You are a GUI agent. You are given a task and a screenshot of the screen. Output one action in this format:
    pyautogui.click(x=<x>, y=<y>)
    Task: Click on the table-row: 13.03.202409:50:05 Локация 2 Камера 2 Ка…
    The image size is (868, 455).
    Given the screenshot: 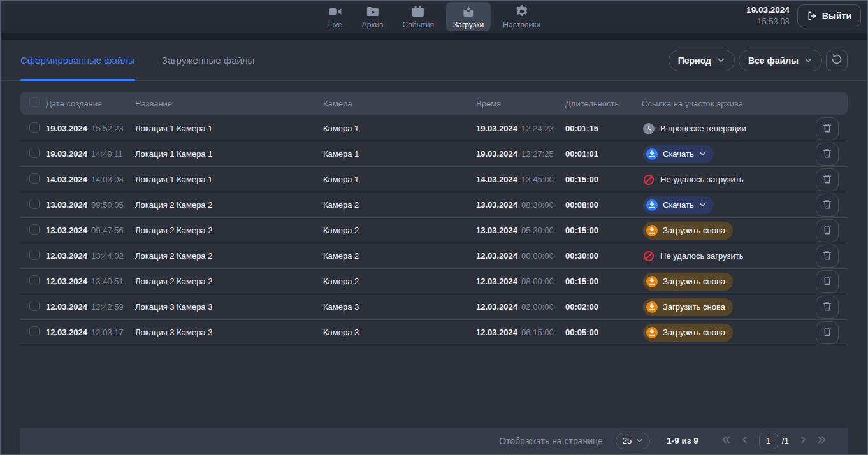 What is the action you would take?
    pyautogui.click(x=434, y=205)
    